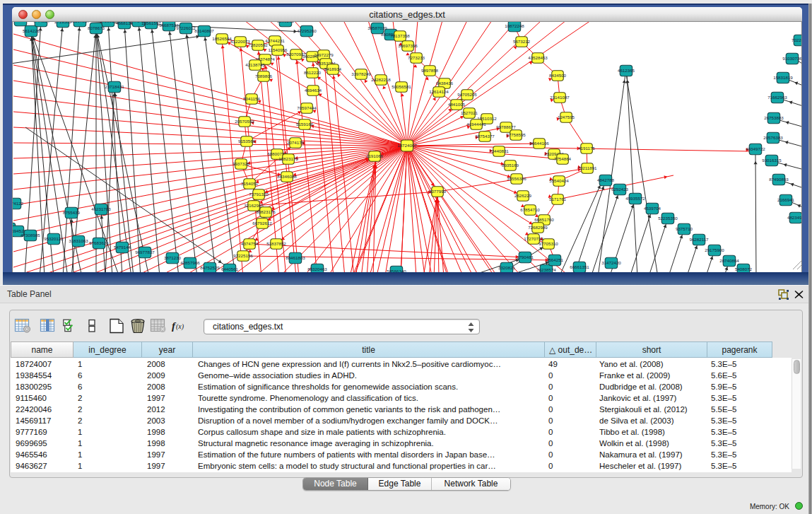 Image resolution: width=812 pixels, height=514 pixels. I want to click on svg-text: 9375710, so click(684, 229).